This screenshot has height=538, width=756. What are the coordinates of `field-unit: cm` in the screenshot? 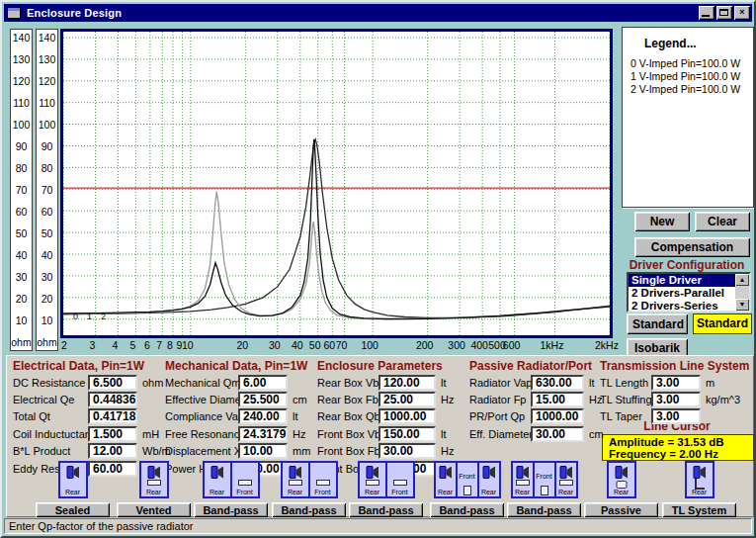 It's located at (596, 434).